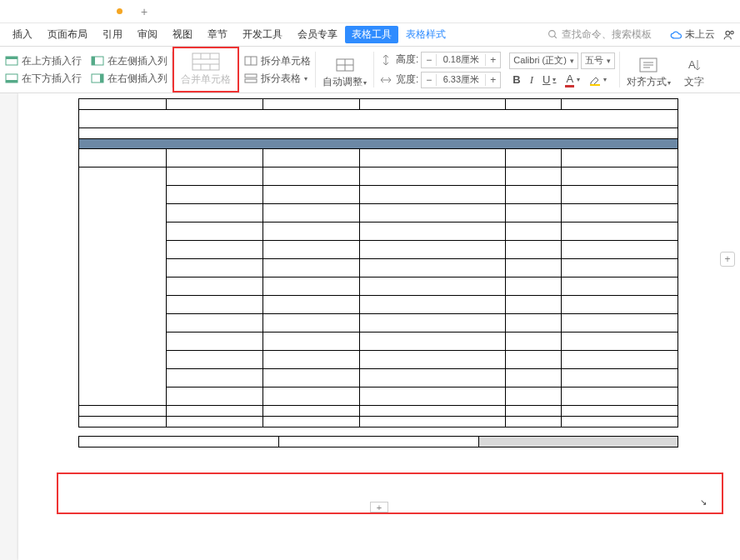  I want to click on align-button: 对齐方式▾, so click(648, 70).